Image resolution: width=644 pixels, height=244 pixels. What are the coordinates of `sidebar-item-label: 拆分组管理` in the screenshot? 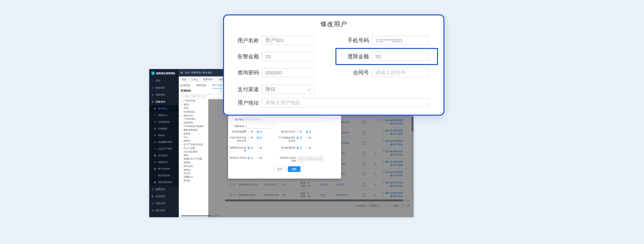 It's located at (164, 176).